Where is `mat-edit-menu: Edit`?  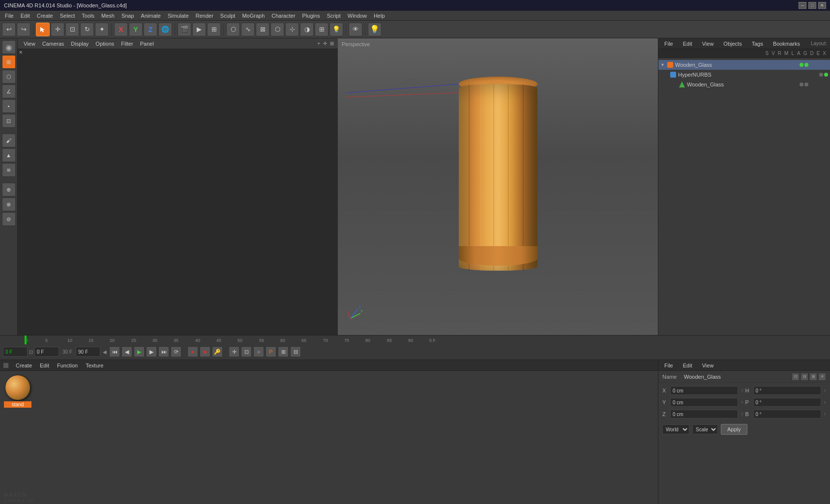 mat-edit-menu: Edit is located at coordinates (44, 365).